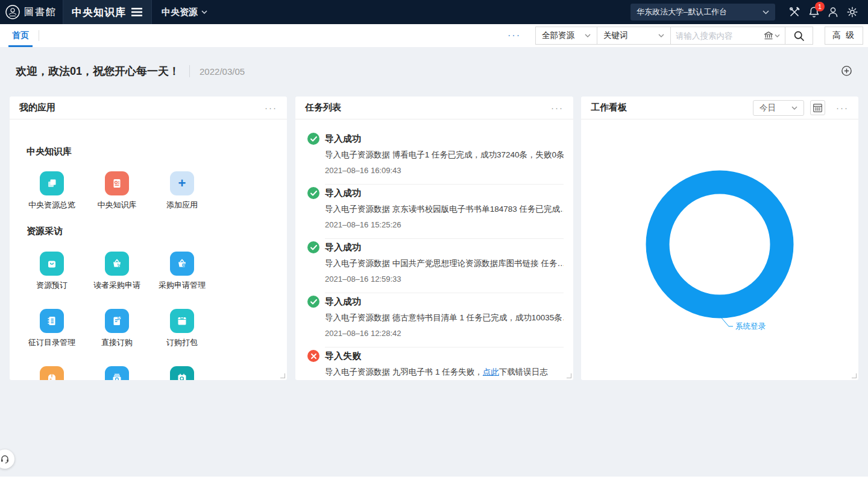 This screenshot has height=482, width=868. I want to click on task-item: 导入成功 导入电子资源数据 中国共产党思想理论资源数据库图书链接 任务… 202…, so click(434, 267).